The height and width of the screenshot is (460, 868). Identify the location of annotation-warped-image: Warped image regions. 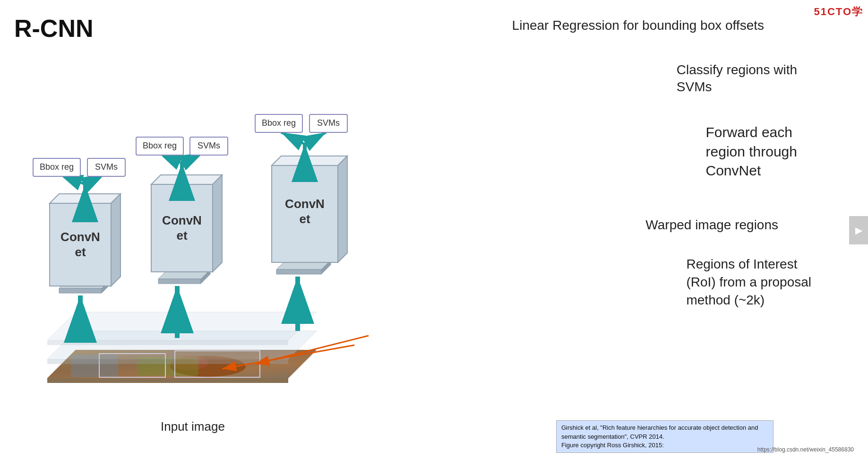
(712, 225).